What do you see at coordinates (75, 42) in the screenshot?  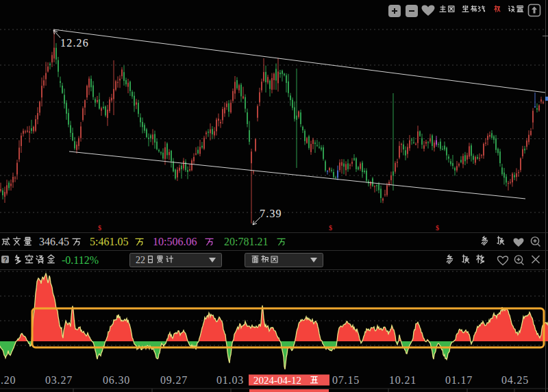 I see `svg-text: 12.26` at bounding box center [75, 42].